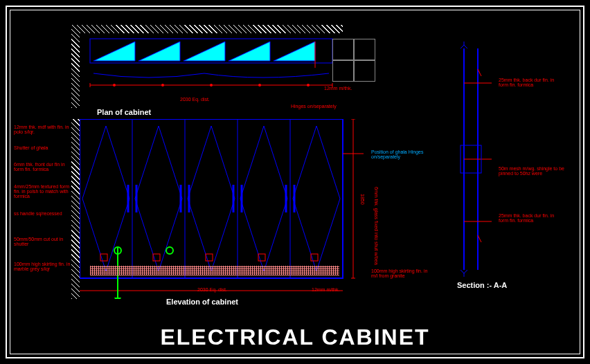 The width and height of the screenshot is (590, 364). I want to click on note-l6: 50mm/50mm cut out in shutter, so click(42, 242).